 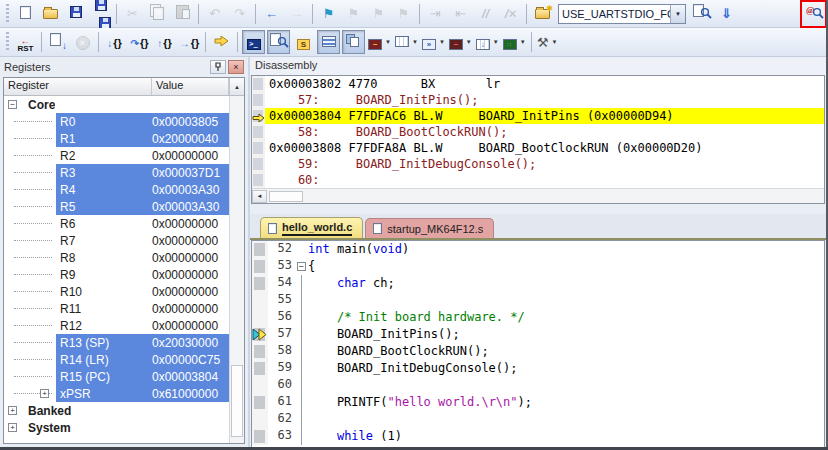 I want to click on serial-window-button: »▼, so click(x=434, y=42).